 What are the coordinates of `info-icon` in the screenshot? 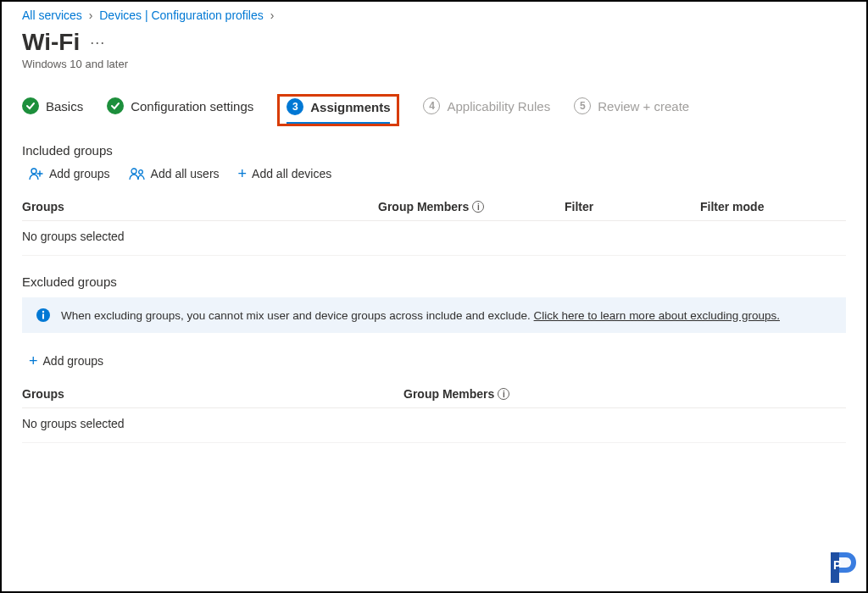 It's located at (43, 315).